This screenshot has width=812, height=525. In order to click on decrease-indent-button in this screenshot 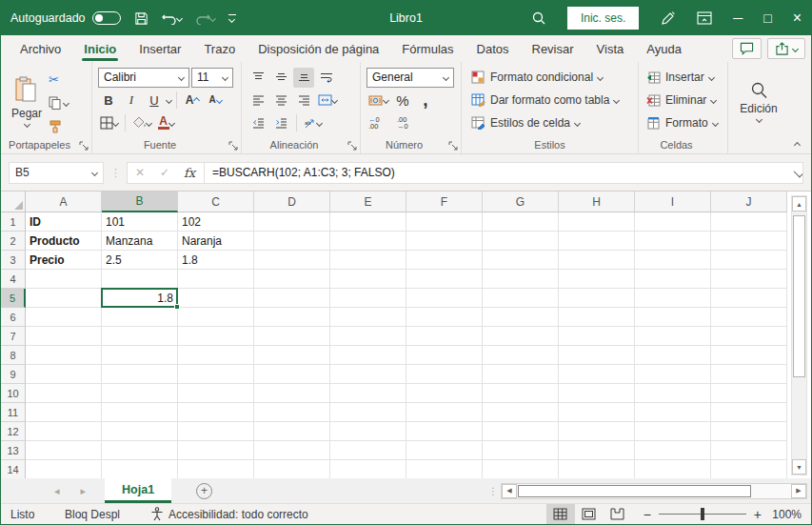, I will do `click(258, 124)`.